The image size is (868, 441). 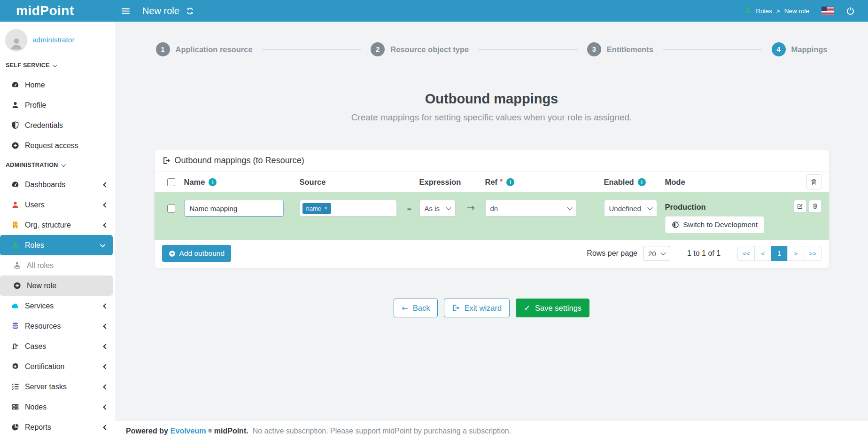 I want to click on exit-wizard-button: Exit wizard, so click(x=477, y=308).